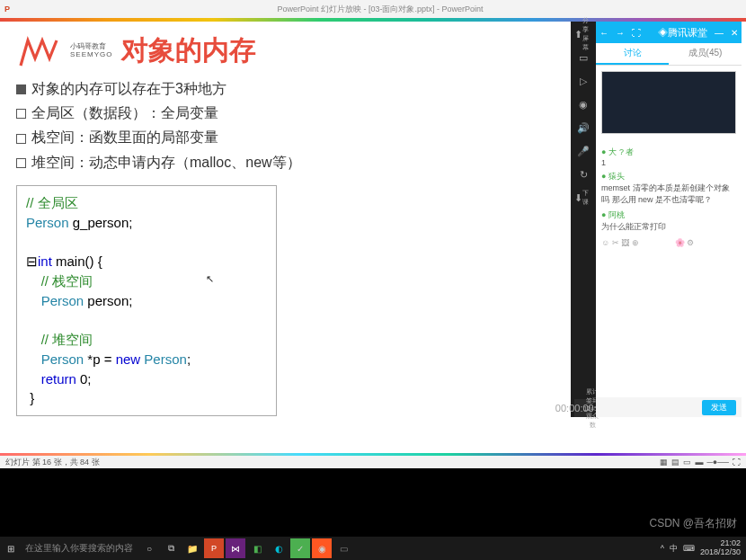  Describe the element at coordinates (80, 548) in the screenshot. I see `search-input: 在这里输入你要搜索的内容` at that location.